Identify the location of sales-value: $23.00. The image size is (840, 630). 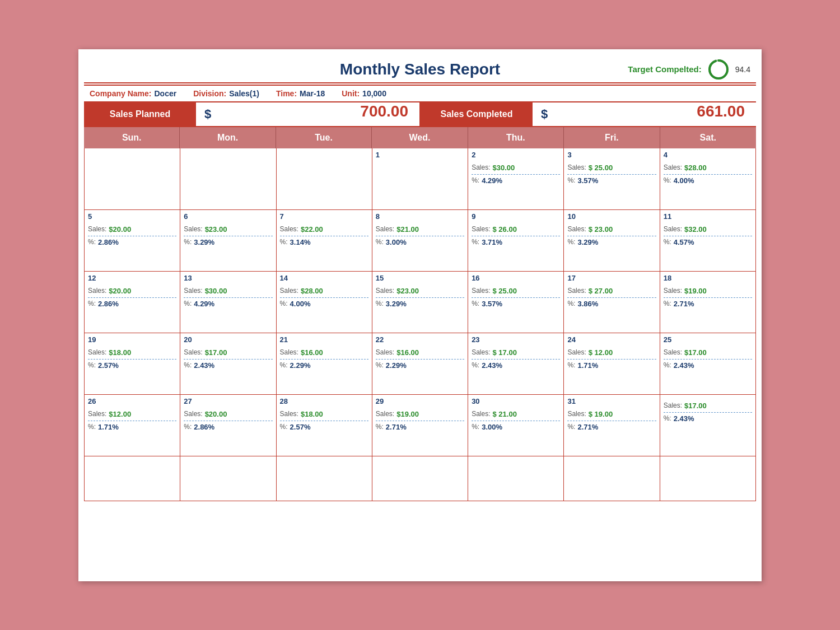
(216, 230).